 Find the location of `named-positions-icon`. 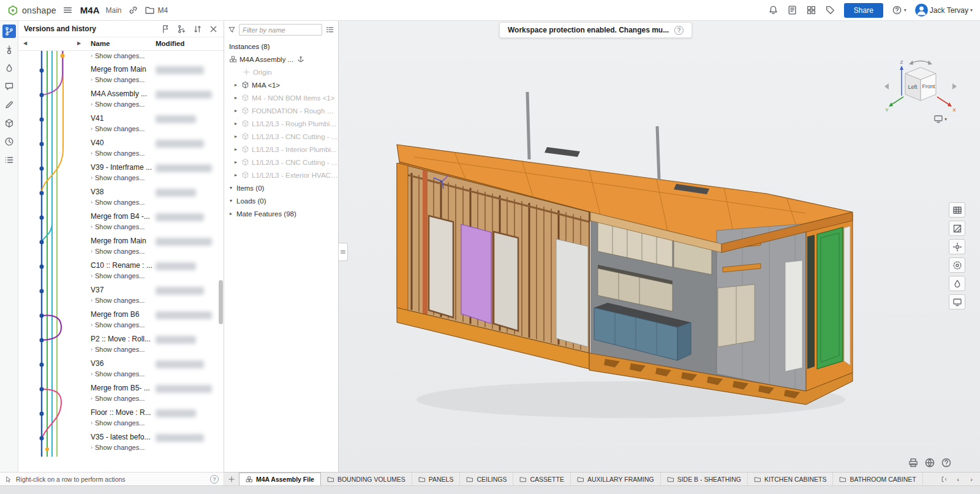

named-positions-icon is located at coordinates (957, 265).